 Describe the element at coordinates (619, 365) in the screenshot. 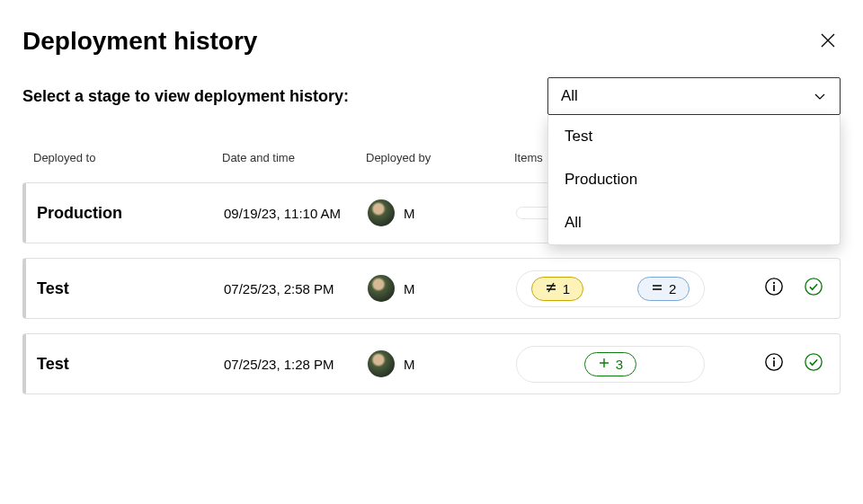

I see `pill-count: 3` at that location.